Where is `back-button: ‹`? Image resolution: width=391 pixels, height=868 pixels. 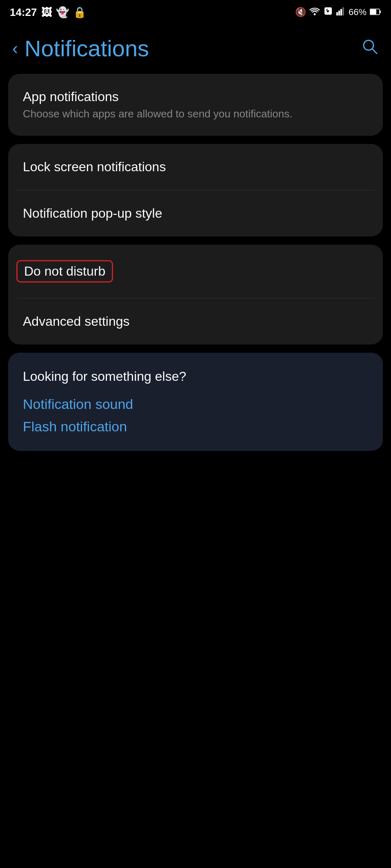 back-button: ‹ is located at coordinates (15, 49).